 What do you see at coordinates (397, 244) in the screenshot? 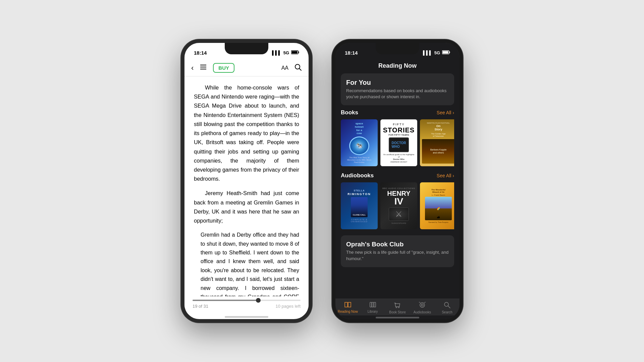
I see `oprah-title: Oprah's Book Club` at bounding box center [397, 244].